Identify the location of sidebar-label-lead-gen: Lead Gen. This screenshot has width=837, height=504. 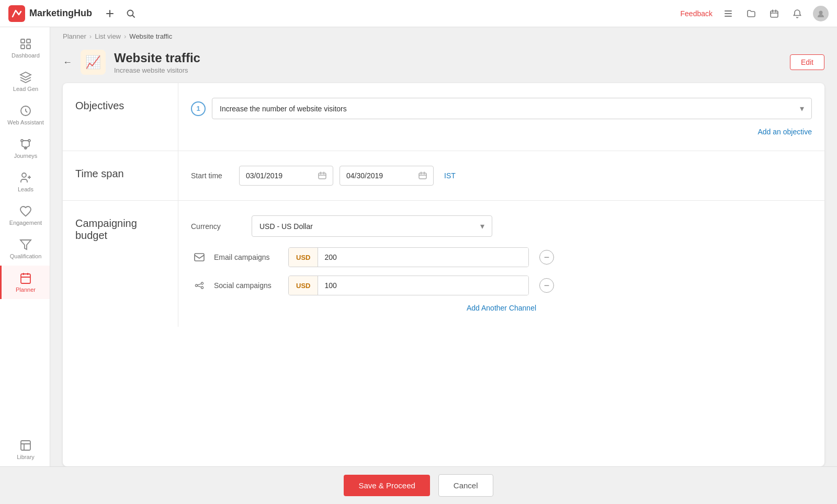
(26, 89).